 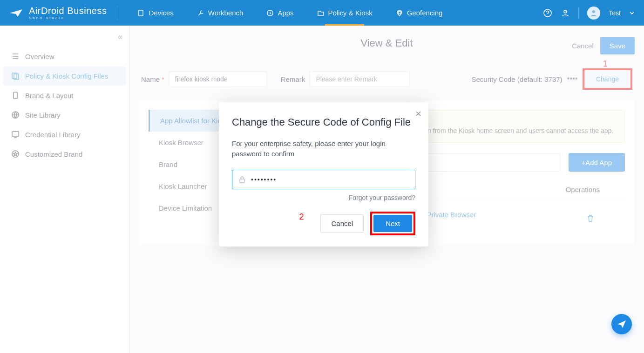 I want to click on apps-icon, so click(x=270, y=13).